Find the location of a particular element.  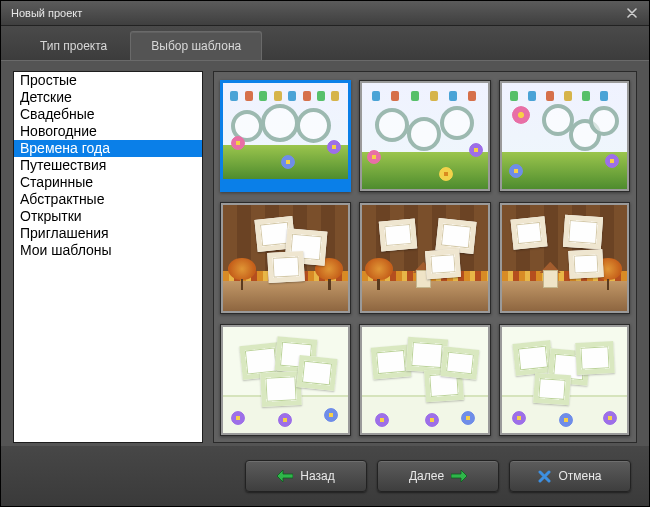

tab-project-type: Тип проекта is located at coordinates (74, 46).